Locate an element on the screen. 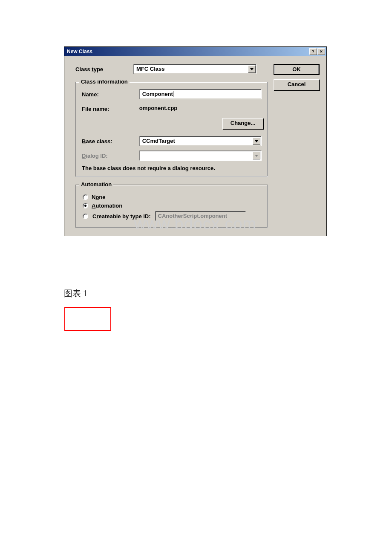  close-icon is located at coordinates (321, 52).